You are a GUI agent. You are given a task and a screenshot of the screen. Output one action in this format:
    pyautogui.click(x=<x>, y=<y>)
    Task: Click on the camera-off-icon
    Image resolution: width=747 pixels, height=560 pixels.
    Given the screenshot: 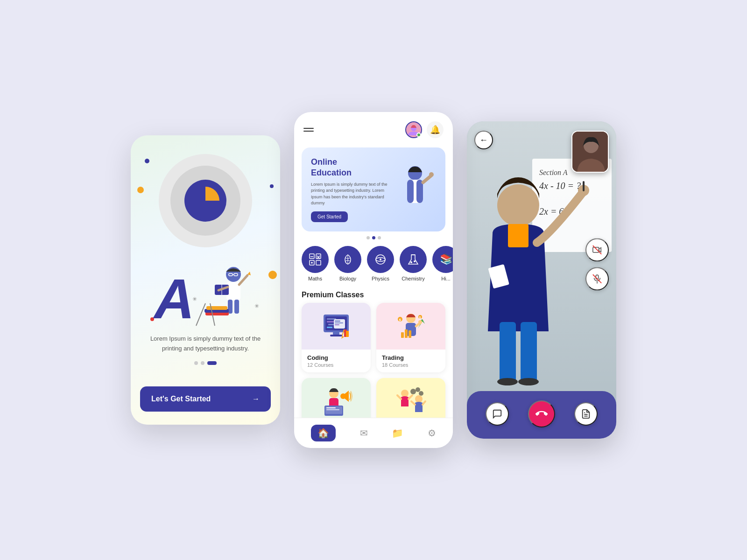 What is the action you would take?
    pyautogui.click(x=597, y=250)
    